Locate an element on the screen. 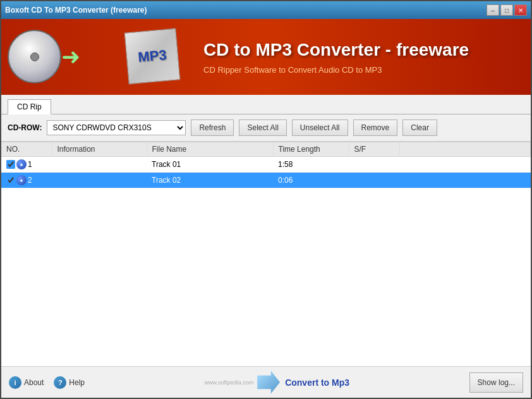 This screenshot has height=399, width=532. help-link: ? Help is located at coordinates (70, 383).